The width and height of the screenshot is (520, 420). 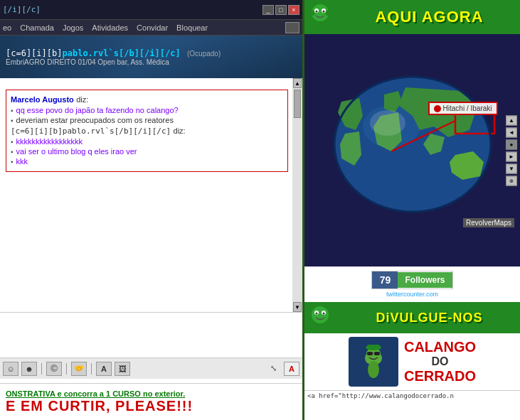 I want to click on banner-line-2: E EM CURTIR, PLEASE!!!, so click(x=151, y=406).